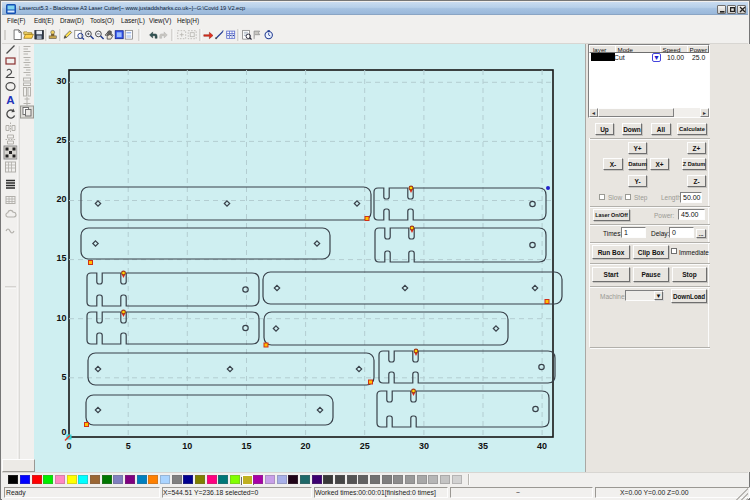  Describe the element at coordinates (542, 446) in the screenshot. I see `svg-text: 40` at that location.